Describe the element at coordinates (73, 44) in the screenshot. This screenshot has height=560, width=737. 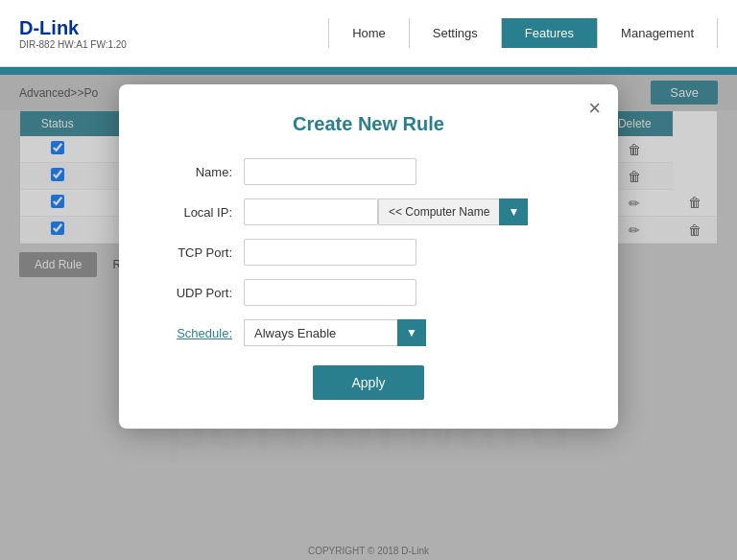
I see `logo-subtitle: DIR-882 HW:A1 FW:1.20` at that location.